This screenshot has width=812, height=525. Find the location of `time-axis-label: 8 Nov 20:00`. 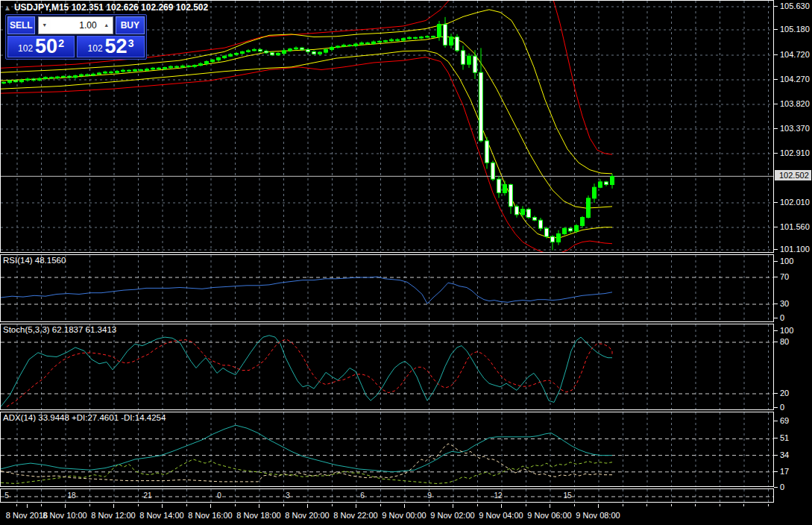

time-axis-label: 8 Nov 20:00 is located at coordinates (307, 515).